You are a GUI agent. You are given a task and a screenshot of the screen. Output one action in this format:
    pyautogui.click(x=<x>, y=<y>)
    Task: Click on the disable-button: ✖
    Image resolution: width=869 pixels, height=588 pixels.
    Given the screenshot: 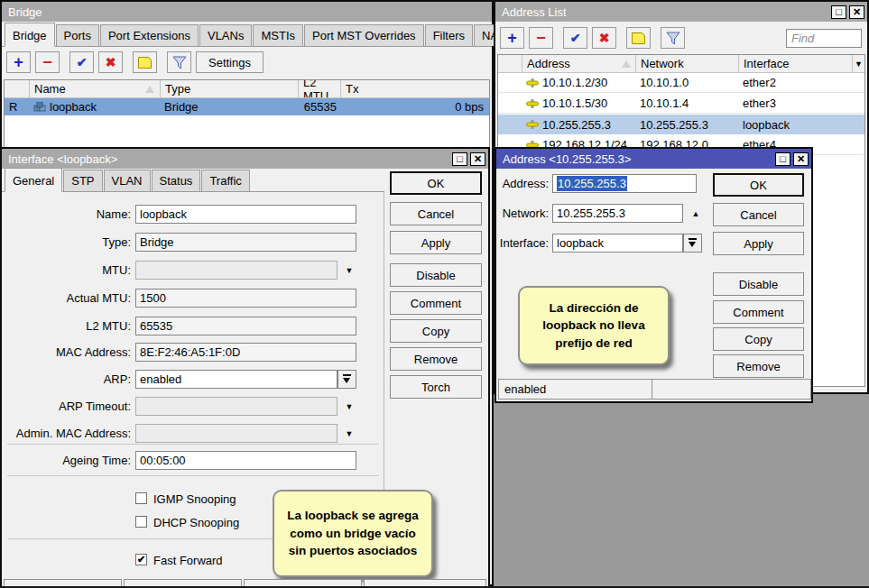 What is the action you would take?
    pyautogui.click(x=110, y=62)
    